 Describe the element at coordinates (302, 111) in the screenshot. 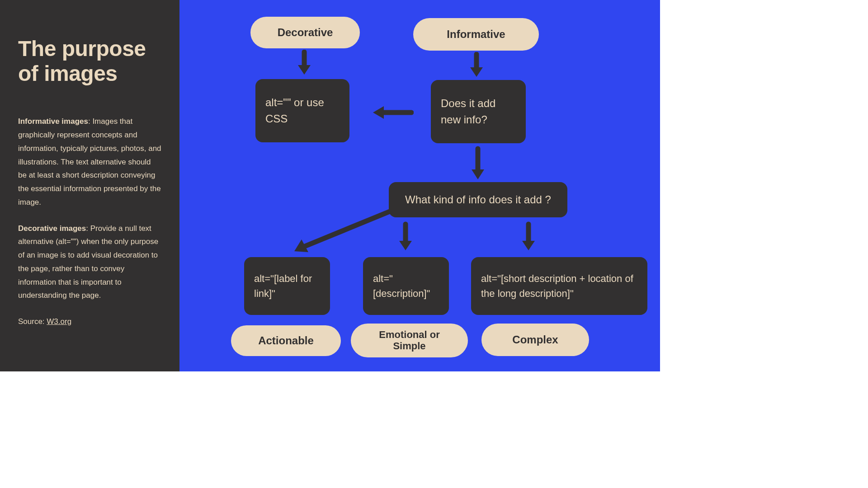

I see `box-alt-empty: alt="" or use CSS` at that location.